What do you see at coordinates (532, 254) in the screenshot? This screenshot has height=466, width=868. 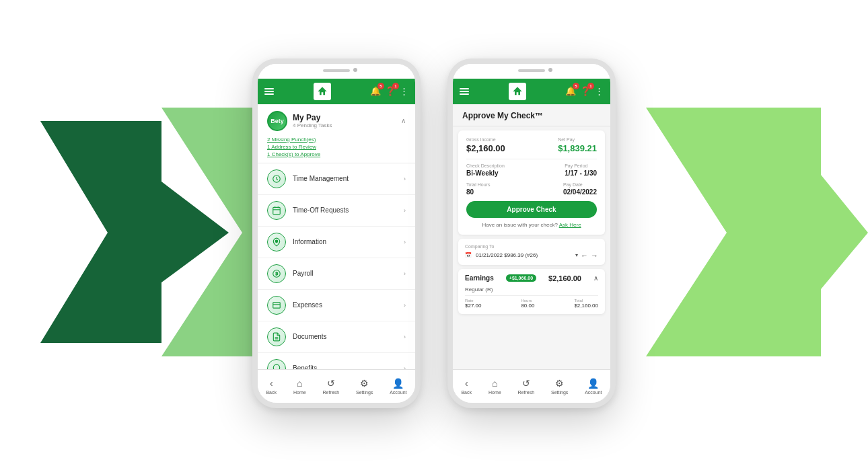 I see `phone-2-content: Approve My Check™ Gross Income $2,160.00…` at bounding box center [532, 254].